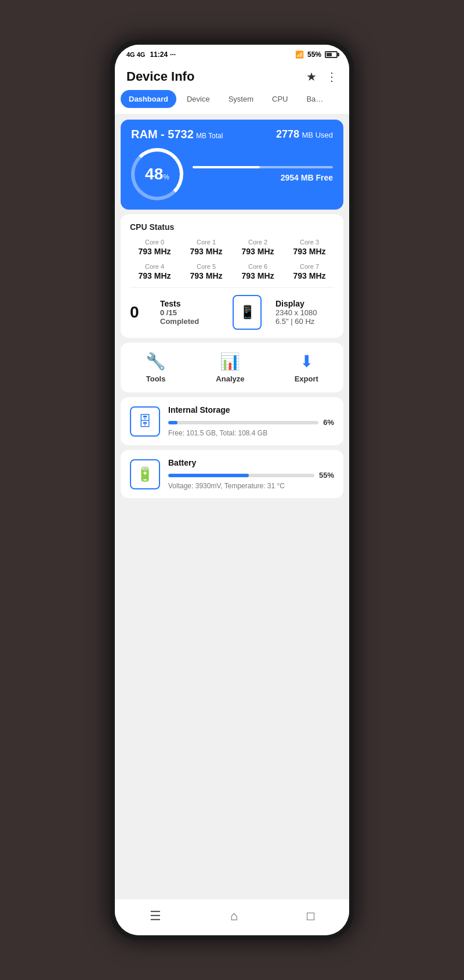  I want to click on ram-bar-fill, so click(226, 167).